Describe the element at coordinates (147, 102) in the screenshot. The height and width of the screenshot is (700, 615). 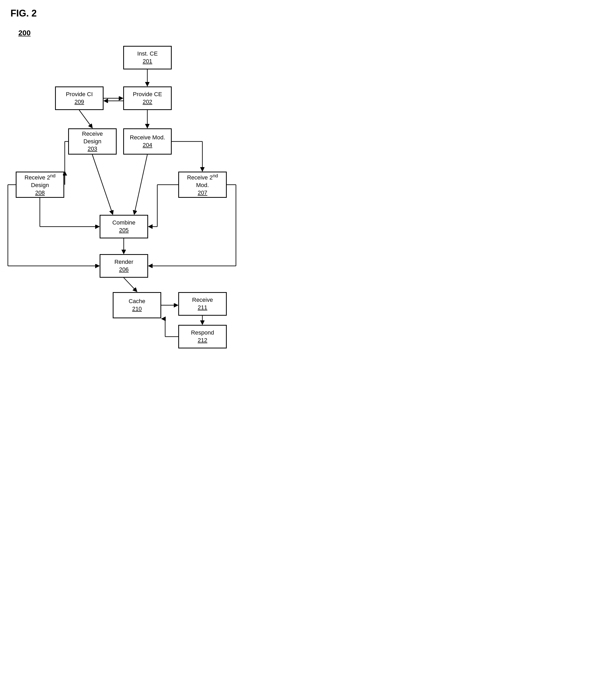
I see `box-202-num: 202` at that location.